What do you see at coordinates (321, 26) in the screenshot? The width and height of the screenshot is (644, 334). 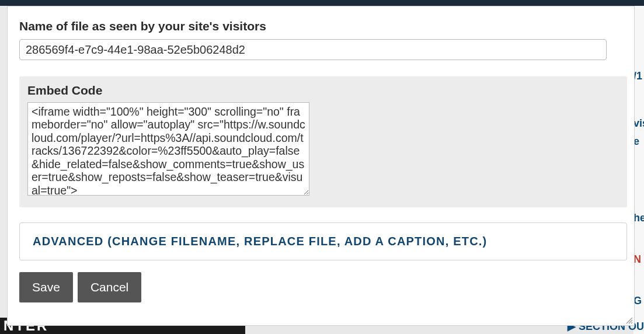 I see `filename-label: Name of file as seen by your site's visi…` at bounding box center [321, 26].